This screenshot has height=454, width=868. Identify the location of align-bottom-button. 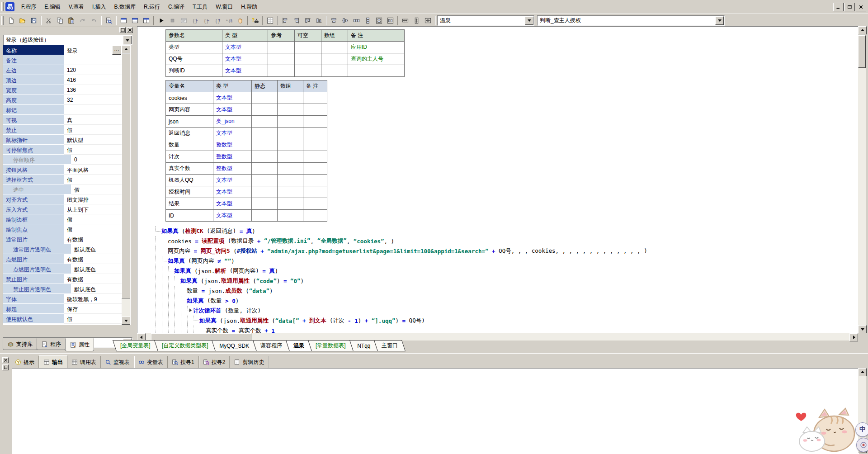
(319, 21).